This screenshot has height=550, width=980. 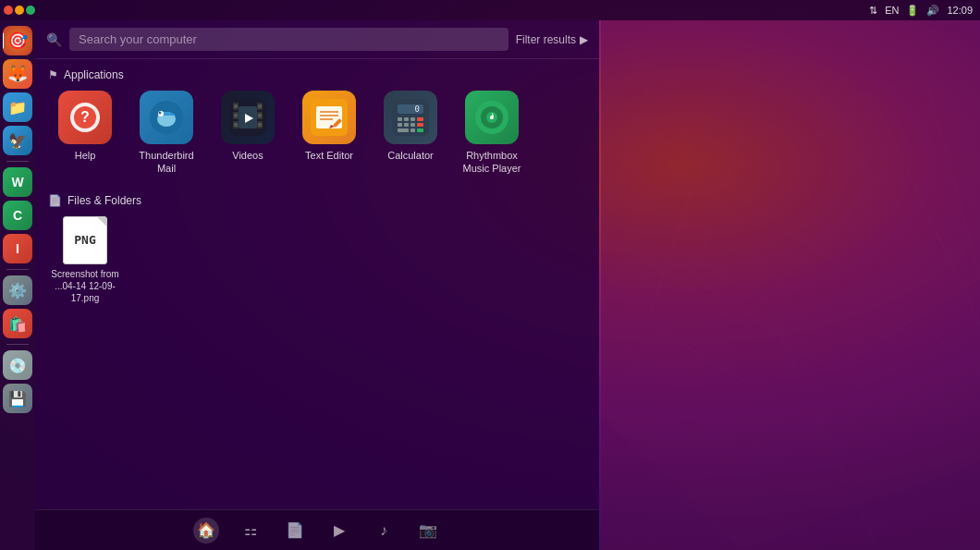 What do you see at coordinates (166, 133) in the screenshot?
I see `app-item-thunderbird: Thunderbird Mail` at bounding box center [166, 133].